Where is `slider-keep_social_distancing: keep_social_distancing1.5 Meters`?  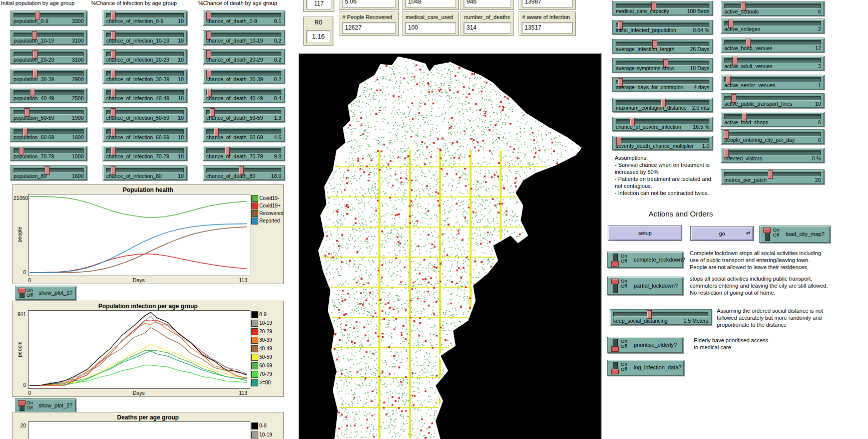 slider-keep_social_distancing: keep_social_distancing1.5 Meters is located at coordinates (661, 317).